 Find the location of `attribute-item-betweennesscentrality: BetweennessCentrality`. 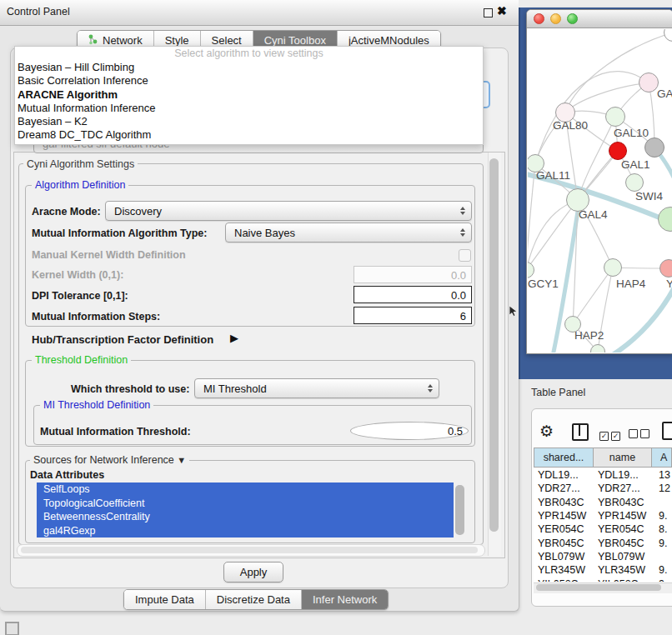

attribute-item-betweennesscentrality: BetweennessCentrality is located at coordinates (245, 517).